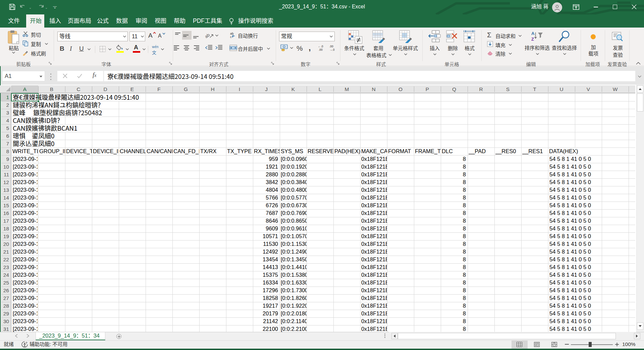 Image resolution: width=644 pixels, height=350 pixels. Describe the element at coordinates (321, 46) in the screenshot. I see `svg-text: ←.0` at that location.